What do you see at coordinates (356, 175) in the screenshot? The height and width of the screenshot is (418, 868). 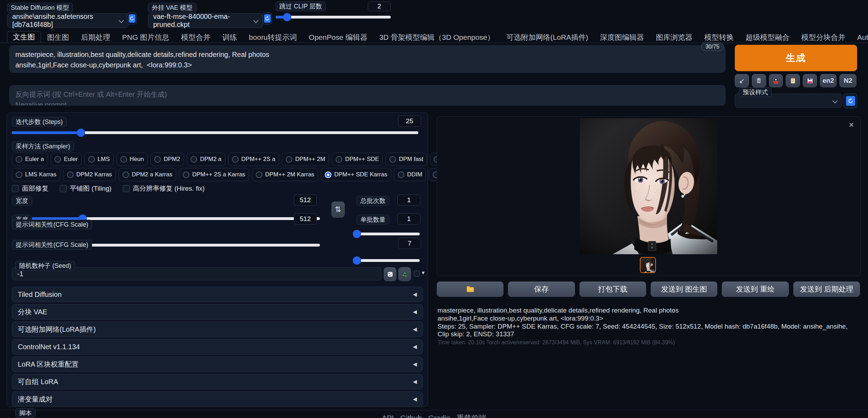 I see `sampler-option-selected: DPM++ SDE Karras` at bounding box center [356, 175].